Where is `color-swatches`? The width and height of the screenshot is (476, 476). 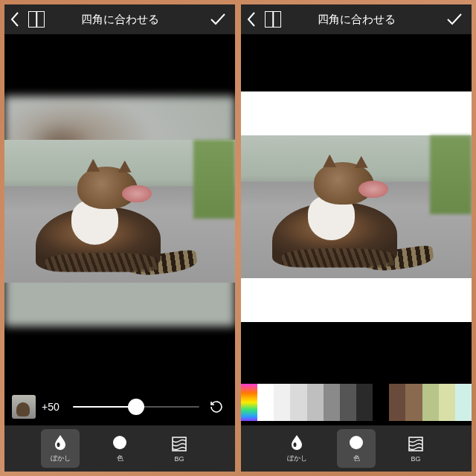
color-swatches is located at coordinates (356, 402).